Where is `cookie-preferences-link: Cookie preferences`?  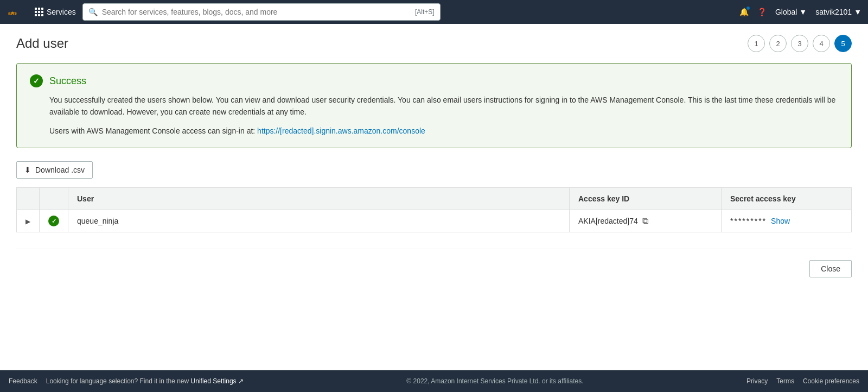
cookie-preferences-link: Cookie preferences is located at coordinates (831, 381).